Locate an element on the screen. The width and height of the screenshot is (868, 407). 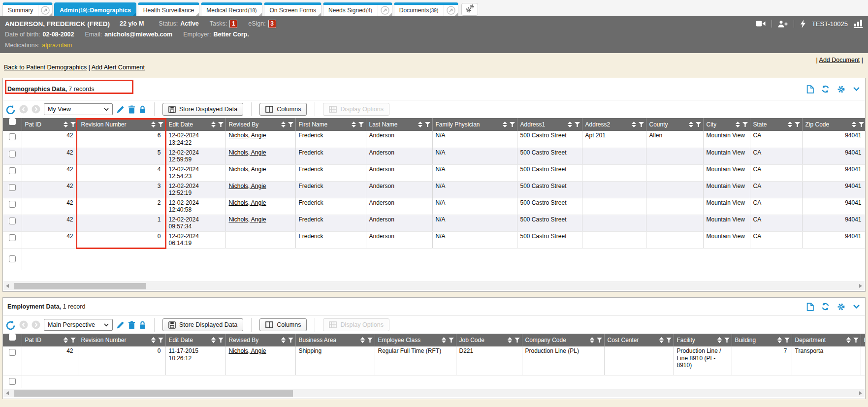
column-header-city: City is located at coordinates (727, 125).